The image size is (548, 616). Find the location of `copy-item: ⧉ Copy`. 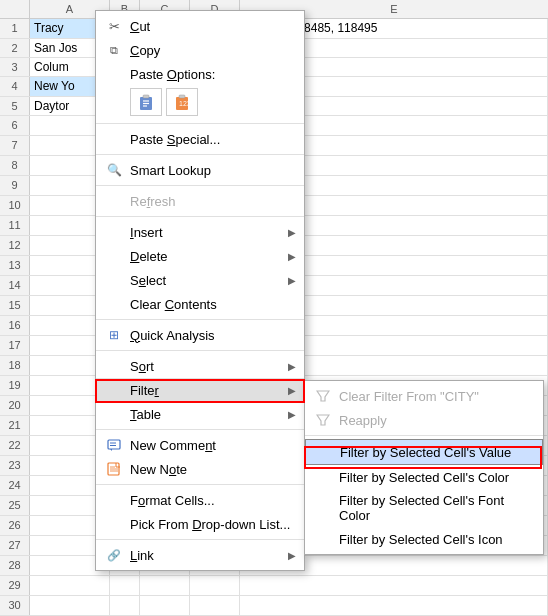

copy-item: ⧉ Copy is located at coordinates (200, 50).